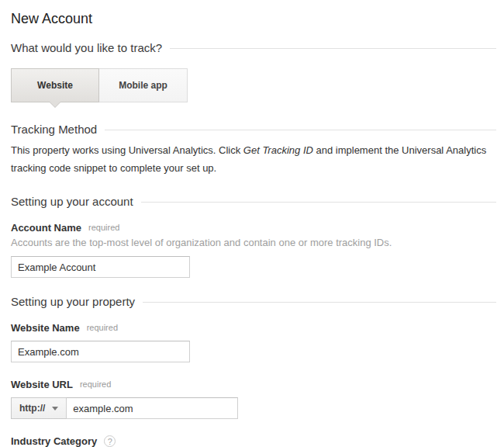  Describe the element at coordinates (72, 202) in the screenshot. I see `account-heading-text: Setting up your account` at that location.